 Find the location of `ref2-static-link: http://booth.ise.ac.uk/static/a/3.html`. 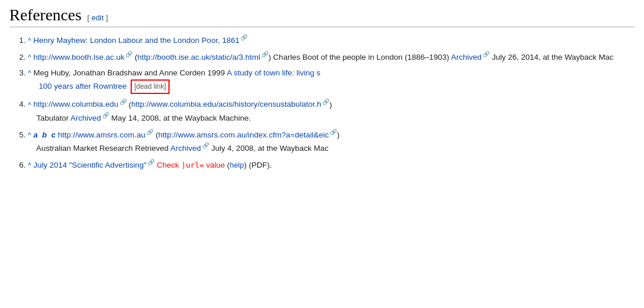

ref2-static-link: http://booth.ise.ac.uk/static/a/3.html is located at coordinates (203, 57).